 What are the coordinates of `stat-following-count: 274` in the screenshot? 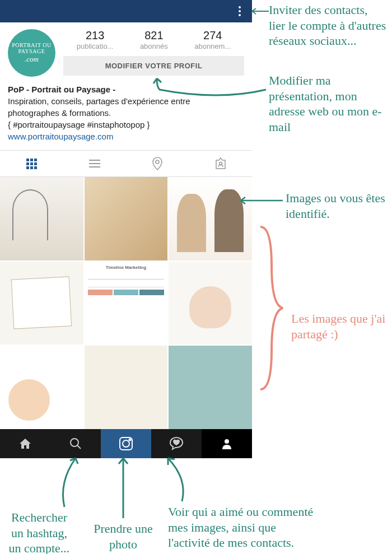 It's located at (213, 36).